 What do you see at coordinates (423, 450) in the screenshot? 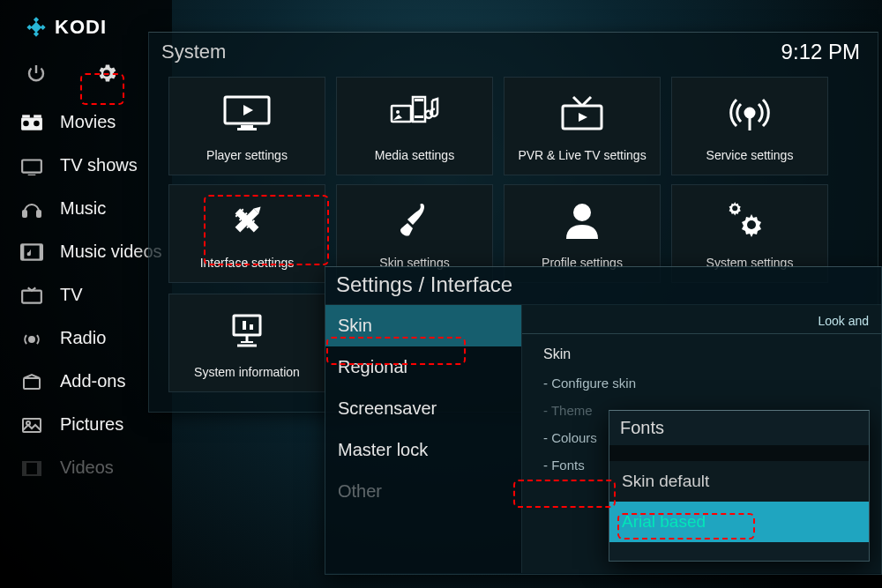
I see `category-masterlock: Master lock` at bounding box center [423, 450].